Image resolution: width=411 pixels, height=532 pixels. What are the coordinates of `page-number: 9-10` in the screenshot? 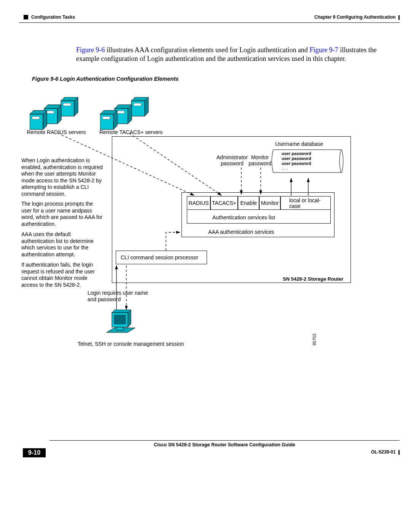 It's located at (34, 453).